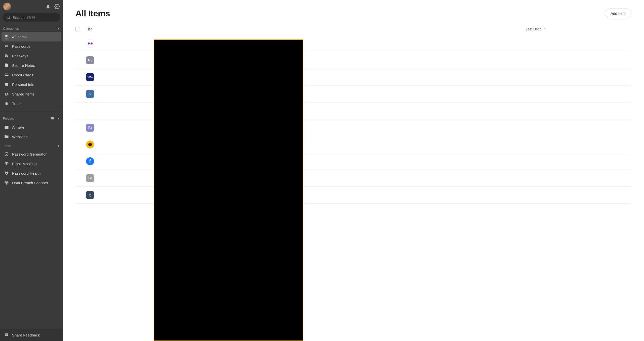  Describe the element at coordinates (23, 84) in the screenshot. I see `sidebar-item-label: Personal Info` at that location.